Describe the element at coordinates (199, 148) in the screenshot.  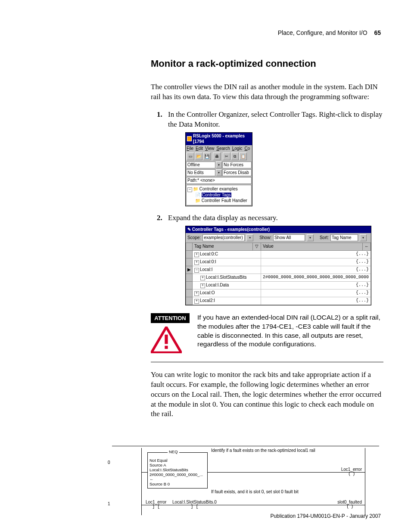
I see `menu-edit: Edit` at that location.